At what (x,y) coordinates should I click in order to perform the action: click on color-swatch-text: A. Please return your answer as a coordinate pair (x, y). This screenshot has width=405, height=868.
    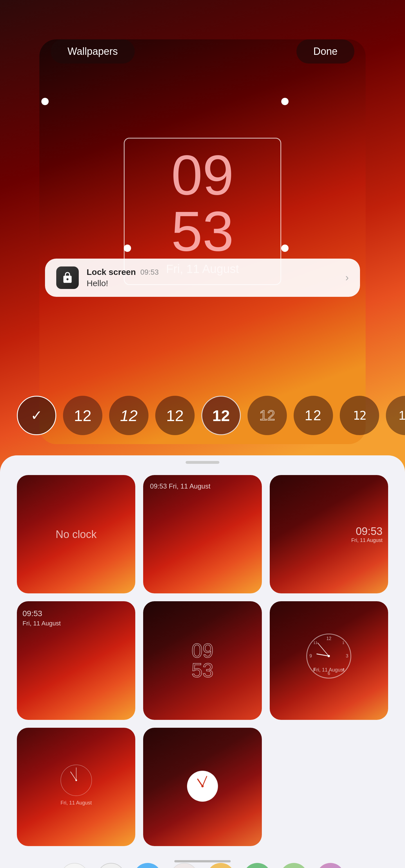
    Looking at the image, I should click on (75, 865).